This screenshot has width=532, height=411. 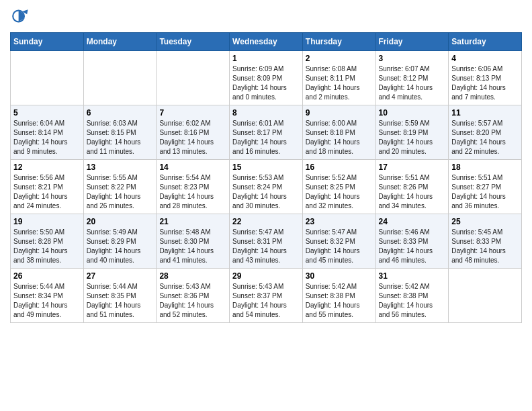 What do you see at coordinates (339, 58) in the screenshot?
I see `day-number: 2` at bounding box center [339, 58].